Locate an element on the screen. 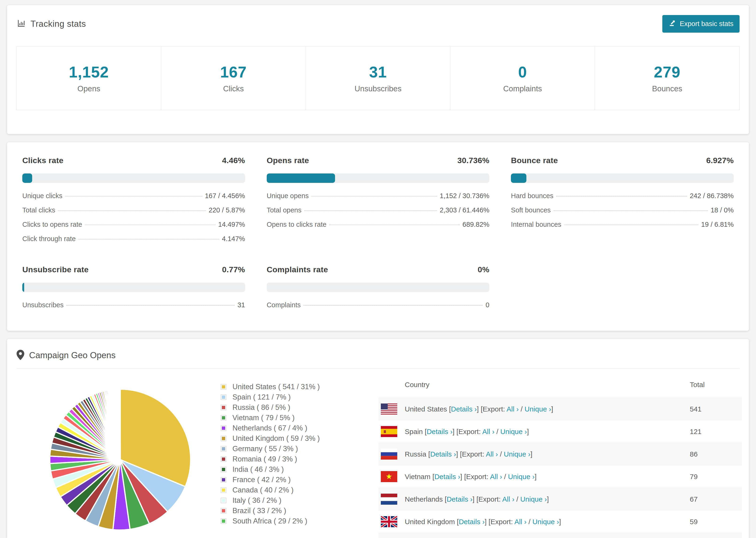 This screenshot has width=756, height=538. legend-item: France ( 42 / 2% ) is located at coordinates (299, 480).